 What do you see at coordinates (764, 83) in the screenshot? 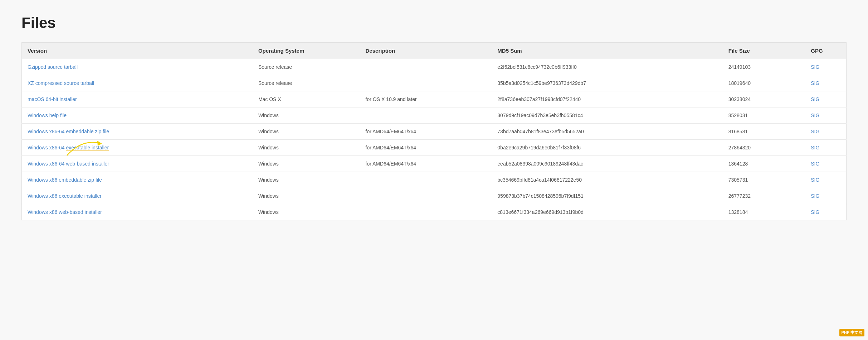
I see `filesize-cell: 18019640` at bounding box center [764, 83].